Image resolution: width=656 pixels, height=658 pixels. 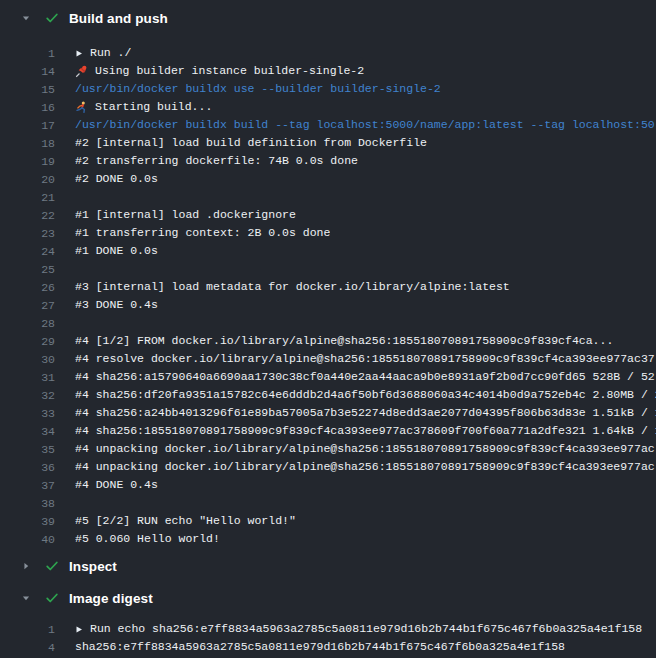 I want to click on log-text-content: #4 sha256:a24bb4013296f61e89ba57005a7b3e…, so click(x=366, y=413).